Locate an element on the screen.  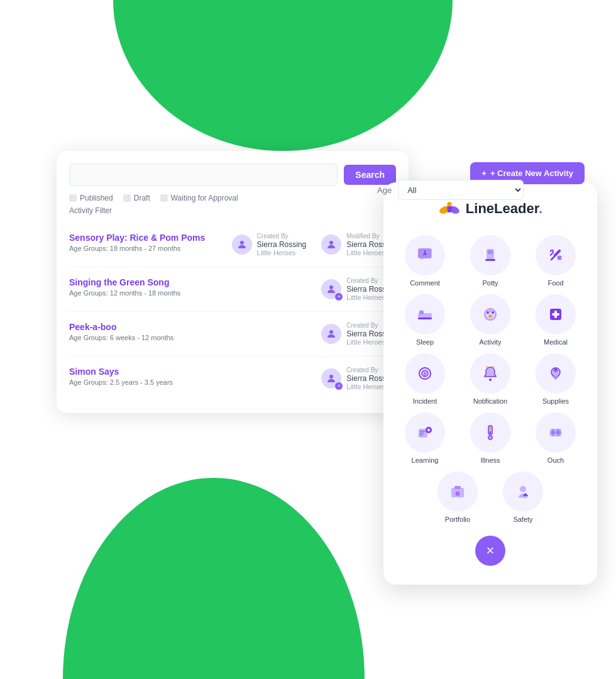
comment-cell: Comment is located at coordinates (425, 261).